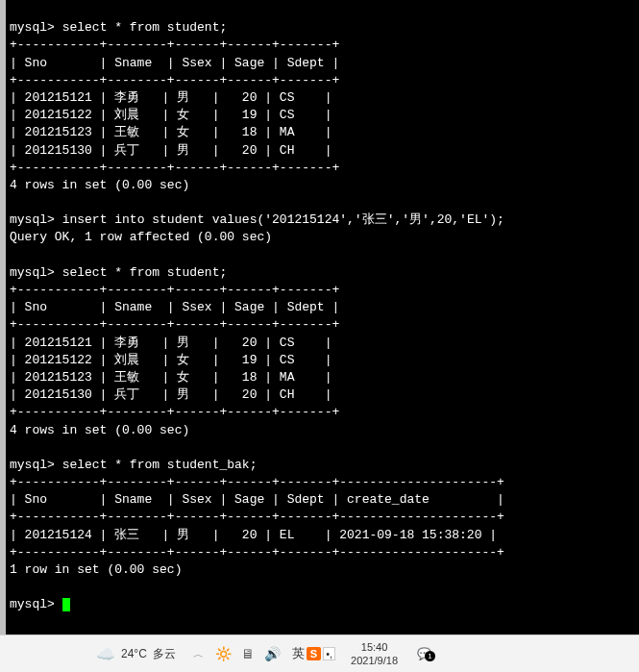 Image resolution: width=639 pixels, height=672 pixels. What do you see at coordinates (258, 500) in the screenshot?
I see `table-header: | Sno | Sname | Ssex | Sage | Sdept | cr…` at bounding box center [258, 500].